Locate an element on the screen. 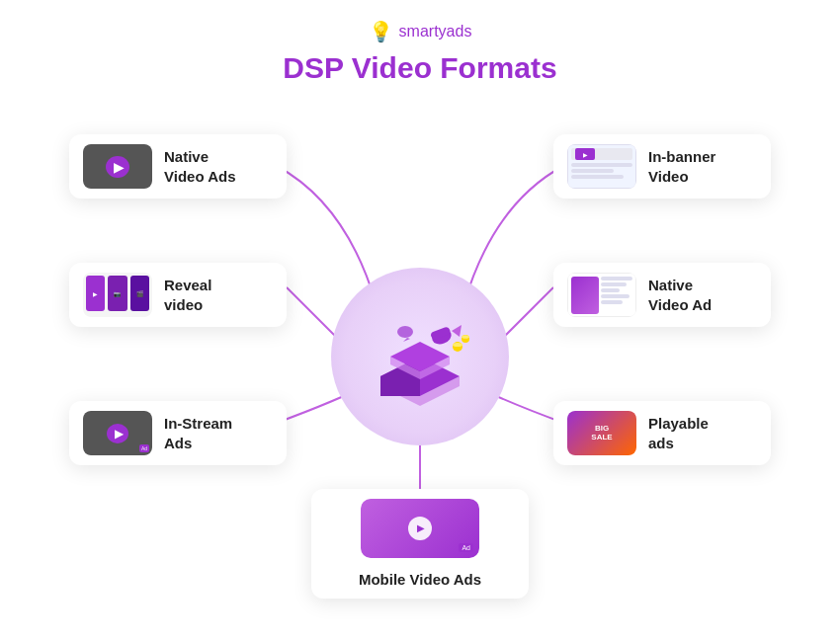 The image size is (840, 642). card-in-stream-ads: Ad In-StreamAds is located at coordinates (178, 433).